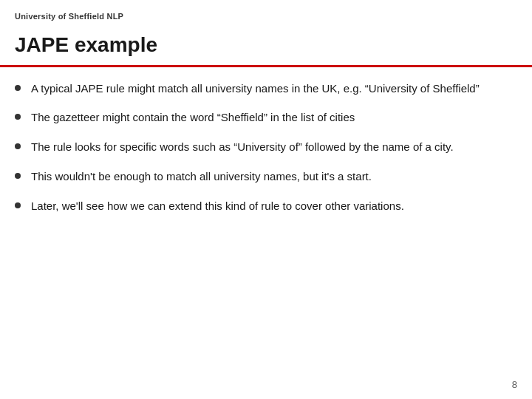 The image size is (532, 399). Describe the element at coordinates (266, 147) in the screenshot. I see `bullet-item-3: The rule looks for specific words such a…` at that location.